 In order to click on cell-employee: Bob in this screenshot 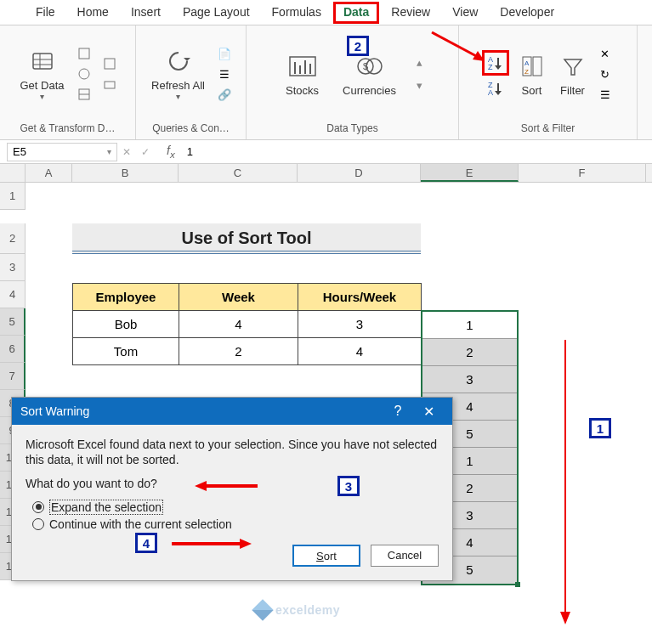, I will do `click(126, 325)`.